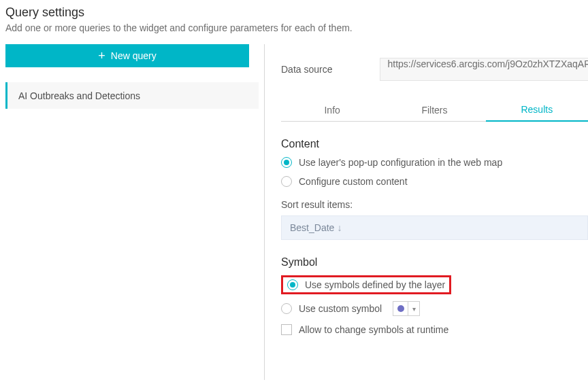 This screenshot has width=588, height=382. I want to click on radio-label: Use layer's pop-up configuration in the …, so click(400, 162).